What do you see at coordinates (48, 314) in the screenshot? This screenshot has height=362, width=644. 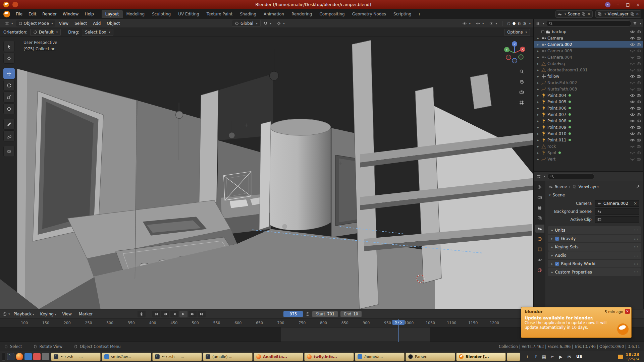 I see `timeline-menu-item: Keying▾` at bounding box center [48, 314].